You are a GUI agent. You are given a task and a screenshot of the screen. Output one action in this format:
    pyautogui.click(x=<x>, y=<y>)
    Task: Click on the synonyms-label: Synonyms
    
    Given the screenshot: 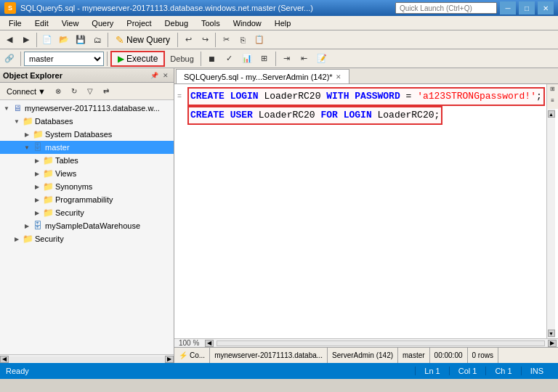 What is the action you would take?
    pyautogui.click(x=74, y=187)
    